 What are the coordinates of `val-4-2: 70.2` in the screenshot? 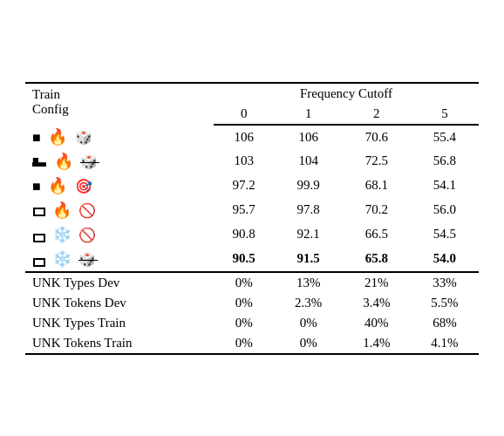 It's located at (377, 210).